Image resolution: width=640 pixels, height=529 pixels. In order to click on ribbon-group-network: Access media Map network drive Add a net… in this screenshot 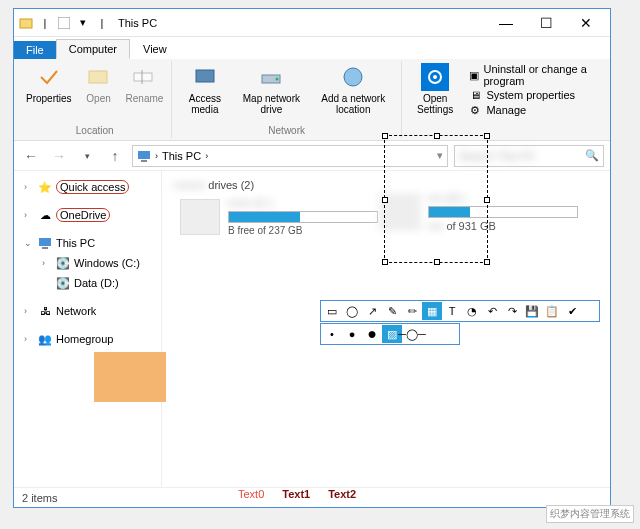, I will do `click(287, 100)`.